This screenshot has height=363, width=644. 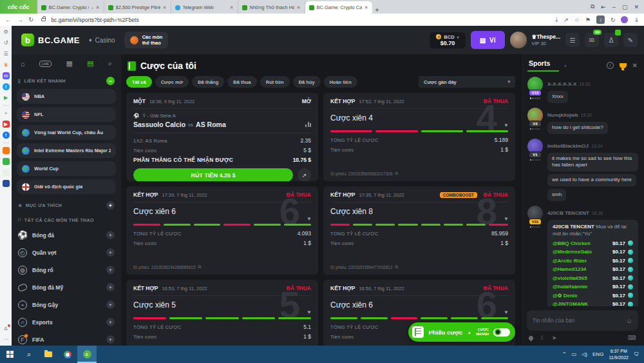 What do you see at coordinates (90, 63) in the screenshot?
I see `my-bets-icon: ▤` at bounding box center [90, 63].